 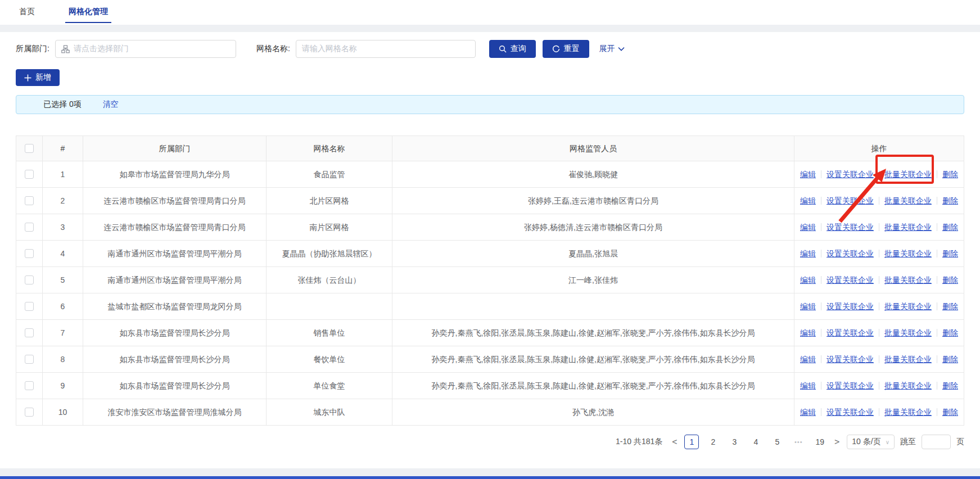 I want to click on row-grid-name: 单位食堂, so click(x=329, y=386).